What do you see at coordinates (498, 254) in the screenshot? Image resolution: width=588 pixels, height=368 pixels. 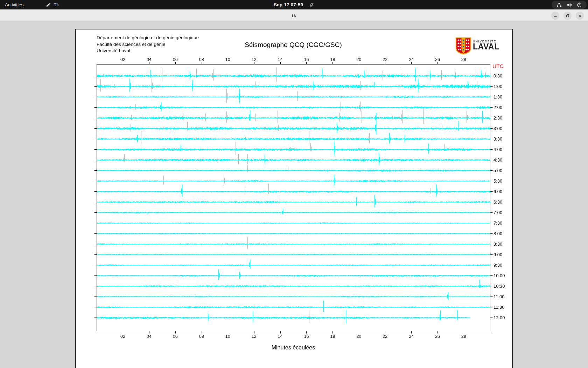 I see `utc-time-label: 9:00` at bounding box center [498, 254].